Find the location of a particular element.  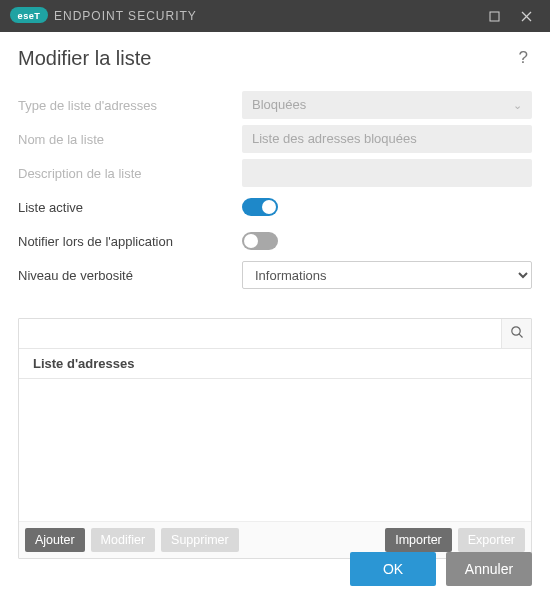

notify-toggle is located at coordinates (260, 241).